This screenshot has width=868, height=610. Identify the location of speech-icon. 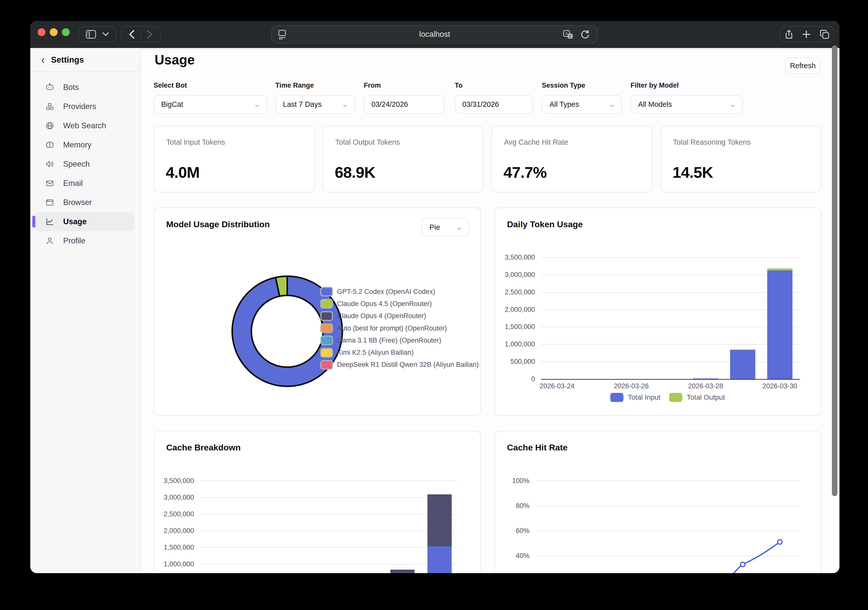
(50, 164).